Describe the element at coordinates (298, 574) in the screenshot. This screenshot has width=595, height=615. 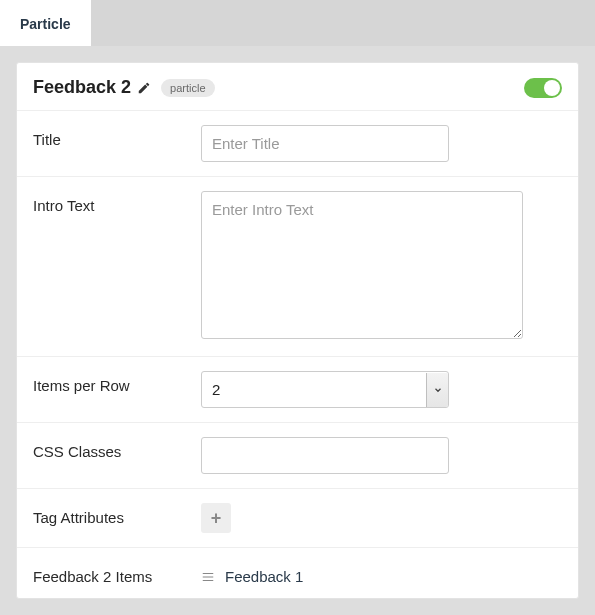
I see `row-feedback-items: Feedback 2 Items Feedback 1 Feedback 2 F…` at that location.